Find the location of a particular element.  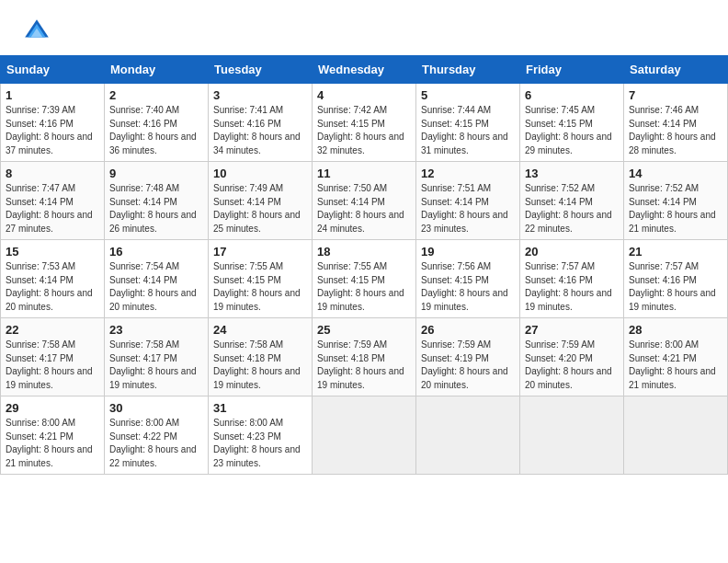

day-number: 5 is located at coordinates (468, 96).